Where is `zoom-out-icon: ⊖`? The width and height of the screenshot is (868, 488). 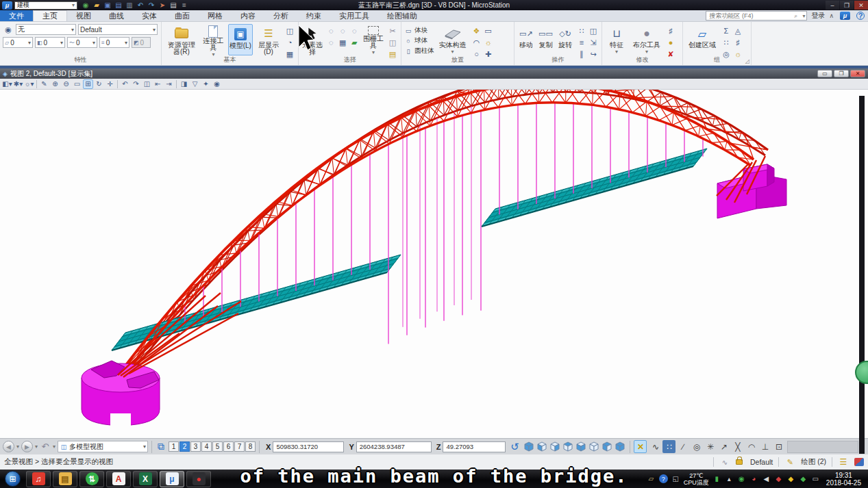 zoom-out-icon: ⊖ is located at coordinates (66, 84).